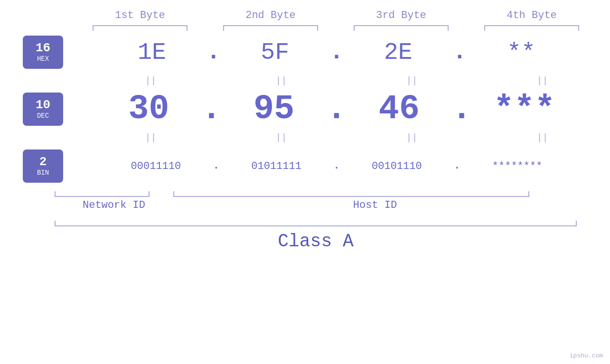  I want to click on eq2-1: ||, so click(151, 138).